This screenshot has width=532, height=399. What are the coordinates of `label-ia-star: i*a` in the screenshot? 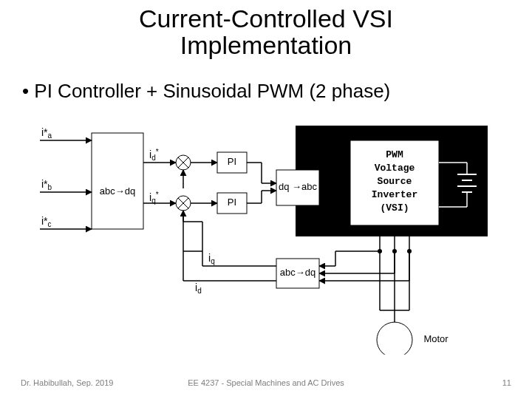 It's located at (47, 133).